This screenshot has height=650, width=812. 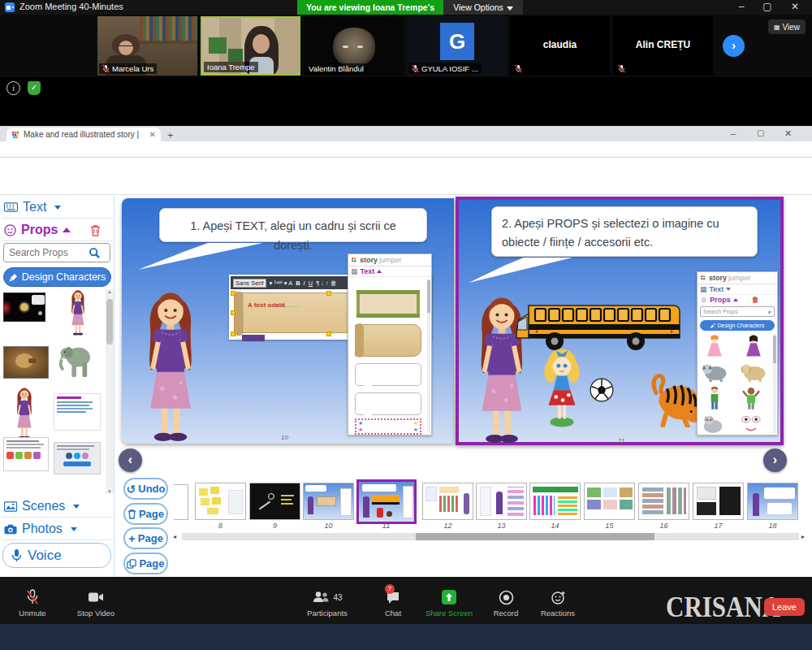 What do you see at coordinates (175, 536) in the screenshot?
I see `filmstrip-scroll-left: ◂` at bounding box center [175, 536].